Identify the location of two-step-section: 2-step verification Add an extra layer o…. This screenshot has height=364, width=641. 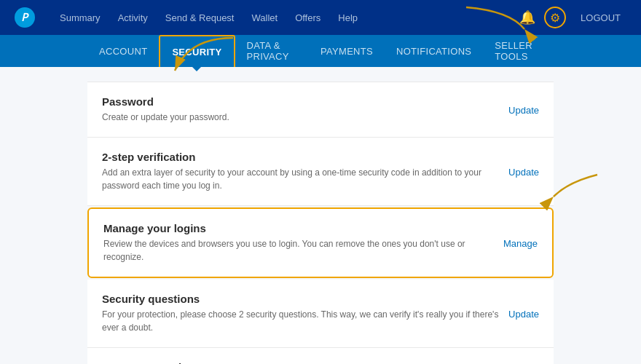
(320, 172).